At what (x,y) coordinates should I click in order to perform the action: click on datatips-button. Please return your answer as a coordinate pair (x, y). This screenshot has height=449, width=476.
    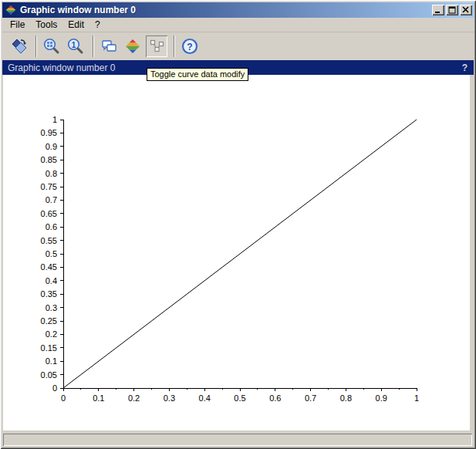
    Looking at the image, I should click on (109, 46).